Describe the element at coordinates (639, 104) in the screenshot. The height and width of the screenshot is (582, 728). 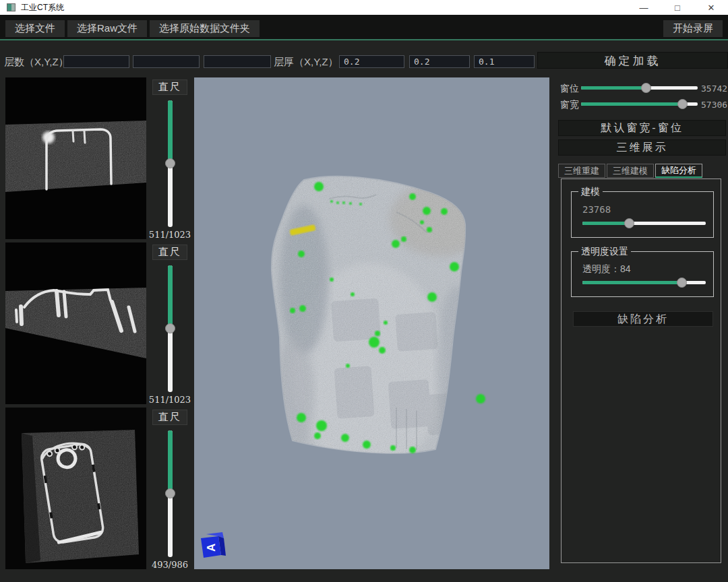
I see `window-width-slider` at that location.